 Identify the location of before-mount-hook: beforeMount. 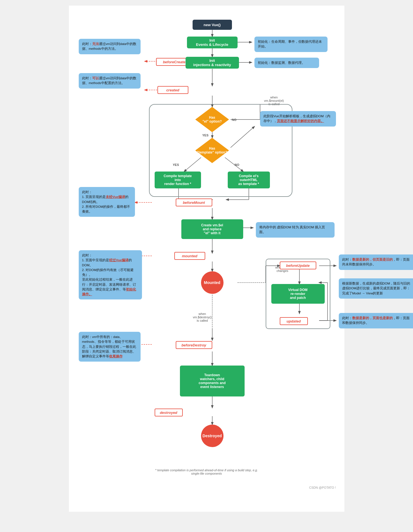
(194, 202).